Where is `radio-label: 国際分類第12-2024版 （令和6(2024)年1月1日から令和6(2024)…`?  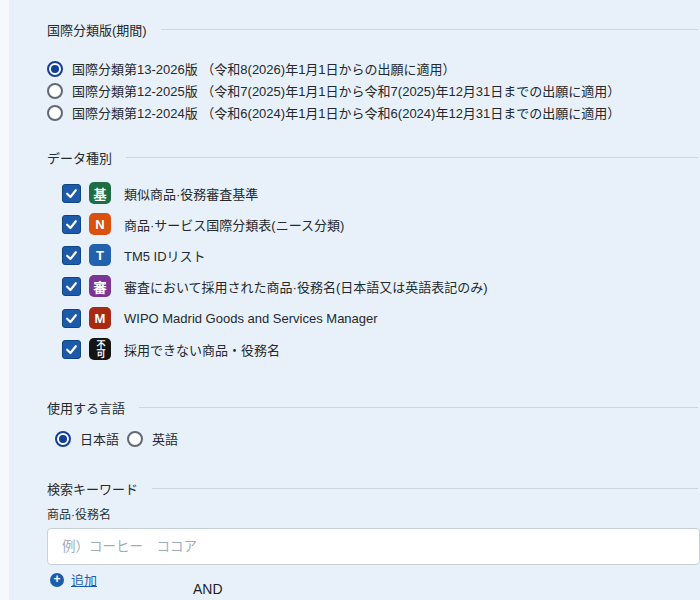 radio-label: 国際分類第12-2024版 （令和6(2024)年1月1日から令和6(2024)… is located at coordinates (346, 112).